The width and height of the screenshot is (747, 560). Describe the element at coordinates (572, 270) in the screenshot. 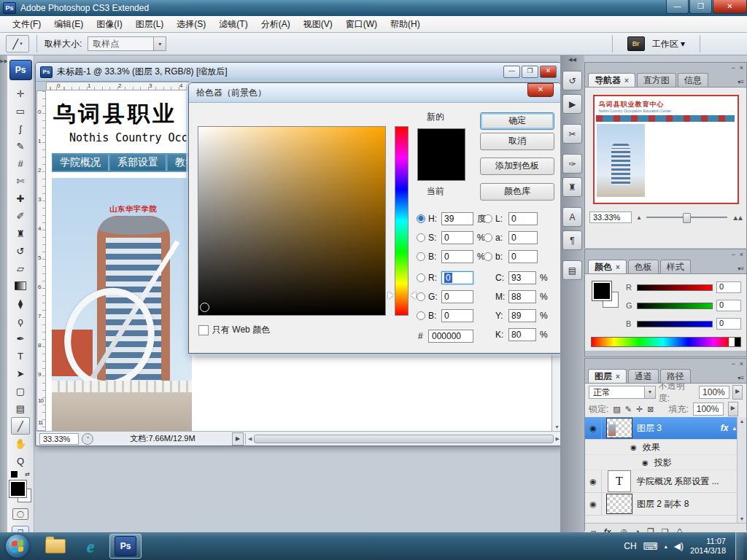

I see `layer-comps-panel-button: ▤` at that location.